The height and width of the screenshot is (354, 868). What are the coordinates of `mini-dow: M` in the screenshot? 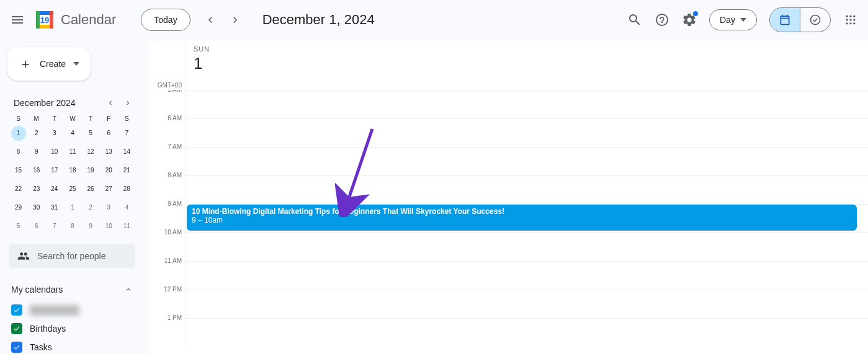 It's located at (36, 119).